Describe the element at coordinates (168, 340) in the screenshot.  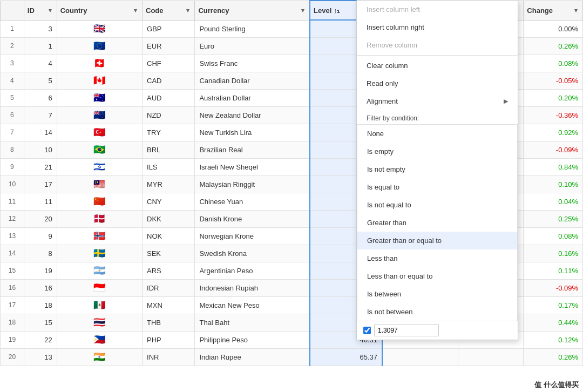
I see `cell-code: PHP` at that location.